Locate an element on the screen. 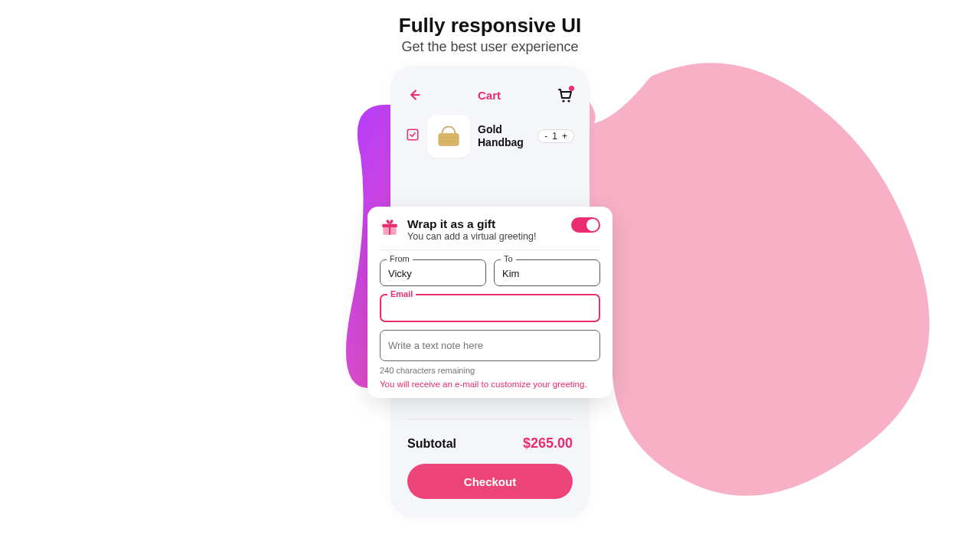 The image size is (980, 551). subtotal-row: Subtotal $265.00 is located at coordinates (490, 444).